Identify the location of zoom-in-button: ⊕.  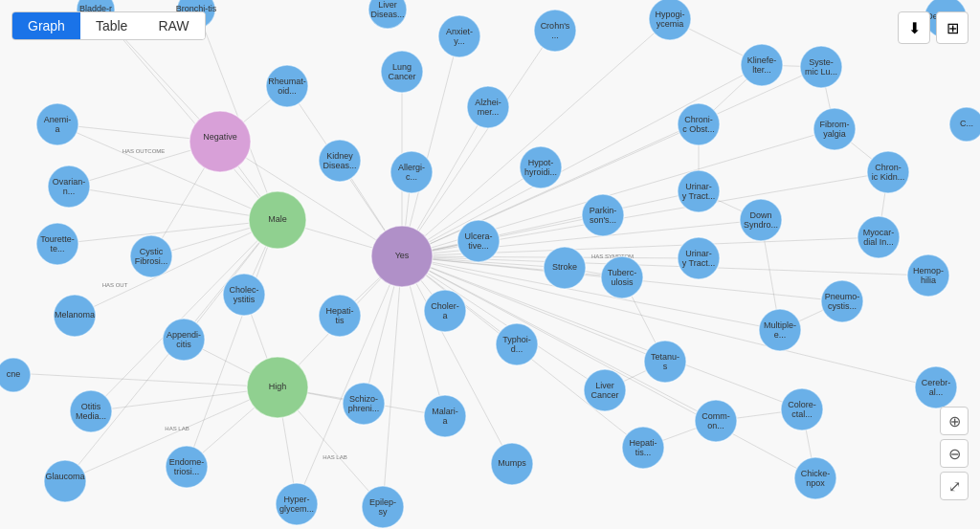
(954, 421).